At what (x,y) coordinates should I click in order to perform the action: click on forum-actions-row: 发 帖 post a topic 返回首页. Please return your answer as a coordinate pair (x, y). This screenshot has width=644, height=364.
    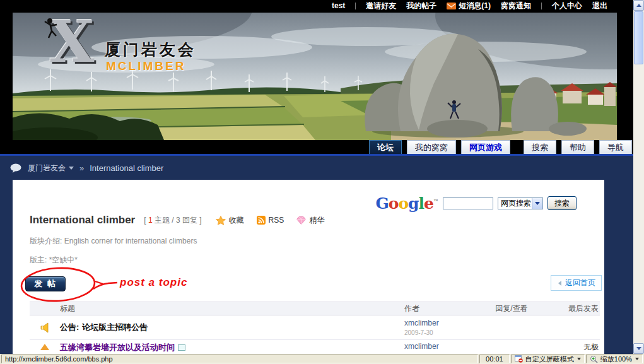
    Looking at the image, I should click on (308, 284).